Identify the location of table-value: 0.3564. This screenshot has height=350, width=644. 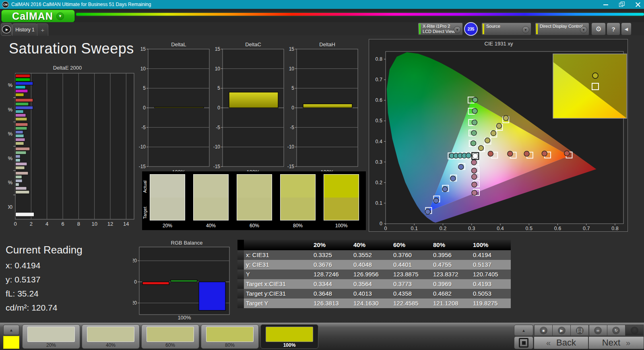
(371, 284).